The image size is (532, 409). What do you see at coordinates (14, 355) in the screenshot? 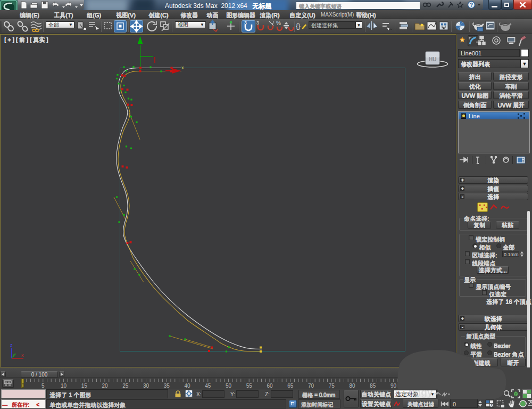
I see `svg-text: y` at bounding box center [14, 355].